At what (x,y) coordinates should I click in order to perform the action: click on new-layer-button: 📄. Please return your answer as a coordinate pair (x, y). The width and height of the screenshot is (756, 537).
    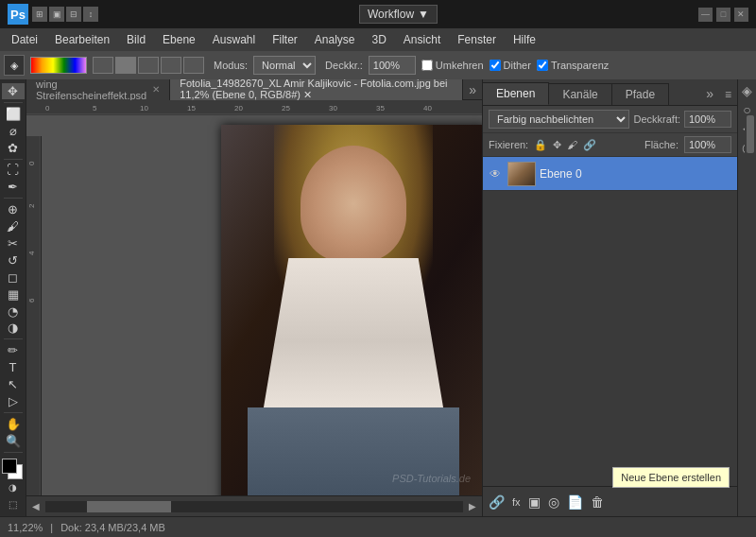
    Looking at the image, I should click on (575, 502).